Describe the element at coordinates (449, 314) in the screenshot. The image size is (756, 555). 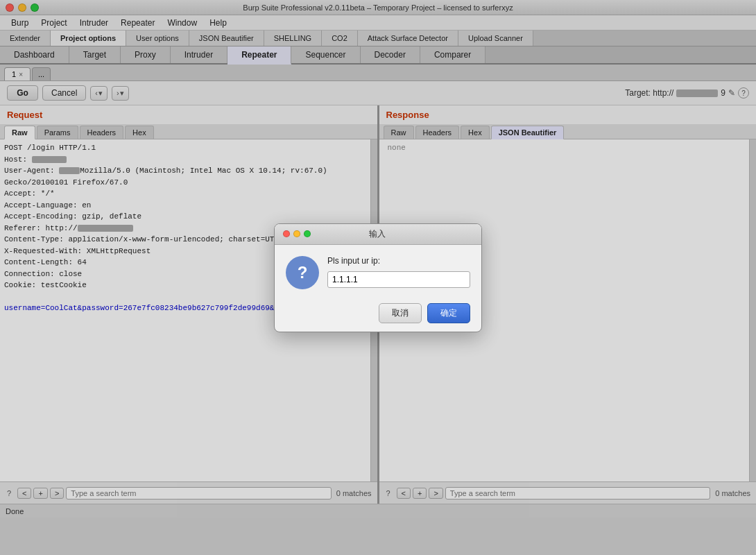
I see `dialog-confirm-button: 确定` at that location.